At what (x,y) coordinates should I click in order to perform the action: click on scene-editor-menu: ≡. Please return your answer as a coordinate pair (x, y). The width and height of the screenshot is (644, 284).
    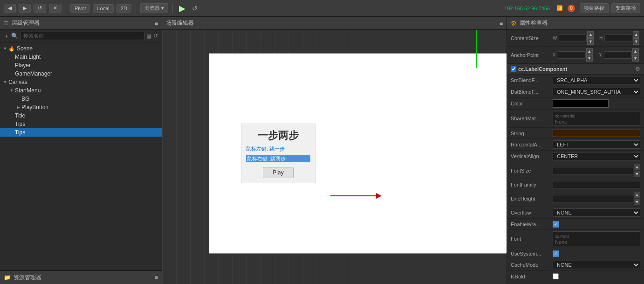
    Looking at the image, I should click on (501, 23).